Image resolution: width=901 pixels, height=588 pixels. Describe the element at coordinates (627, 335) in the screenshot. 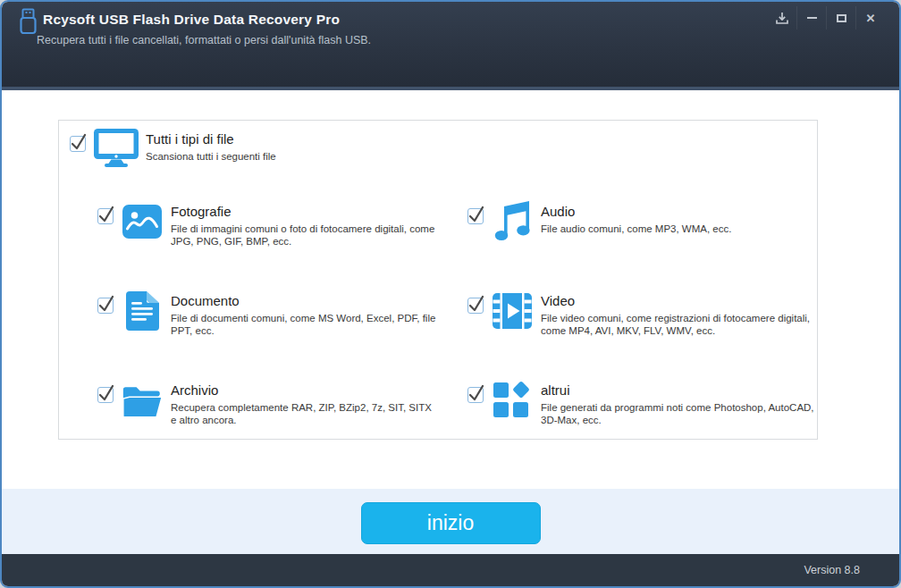

I see `filetype-item-video: Video File video comuni, come registrazi…` at that location.